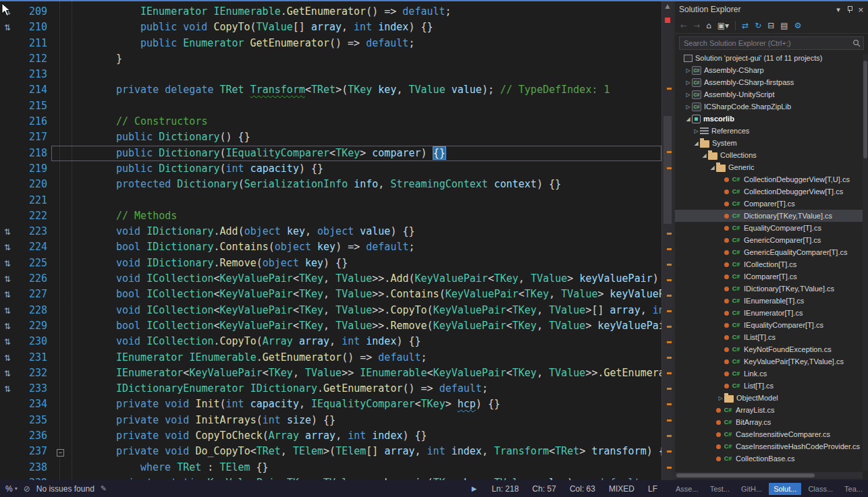 This screenshot has height=497, width=868. Describe the element at coordinates (745, 475) in the screenshot. I see `panel-horizontal-scrollbar-thumb` at that location.